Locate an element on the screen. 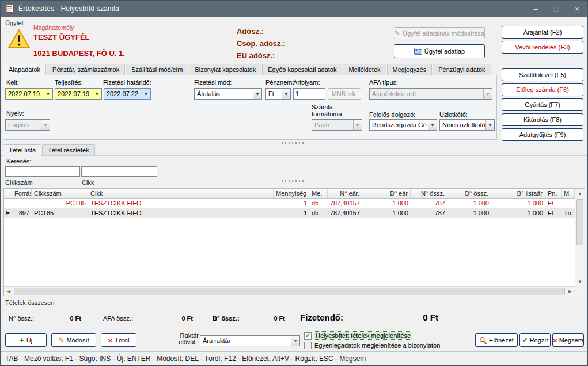 The image size is (588, 366). column-header-forras: Forrás is located at coordinates (22, 193).